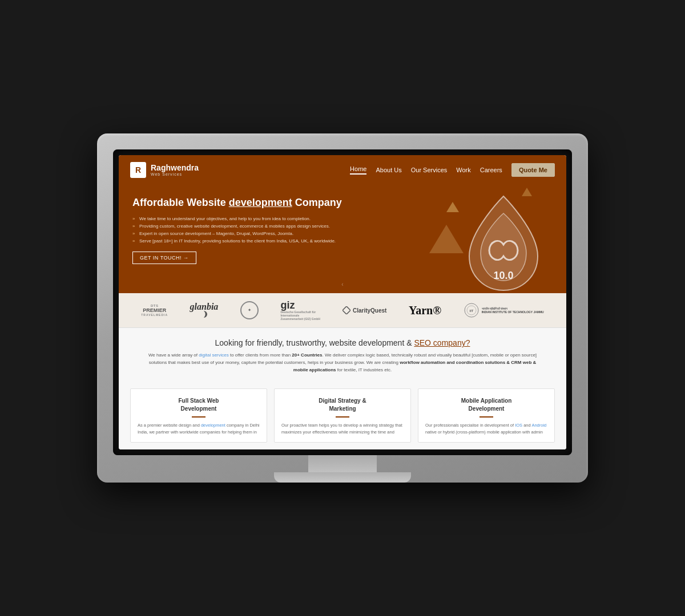 The height and width of the screenshot is (616, 685). I want to click on monitor-stand-base, so click(342, 477).